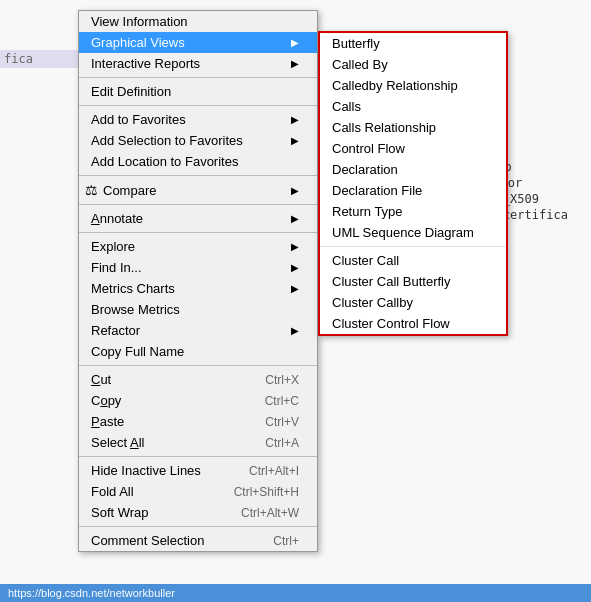 Image resolution: width=591 pixels, height=602 pixels. Describe the element at coordinates (413, 302) in the screenshot. I see `submenu-item-cluster-callby: Cluster Callby` at that location.